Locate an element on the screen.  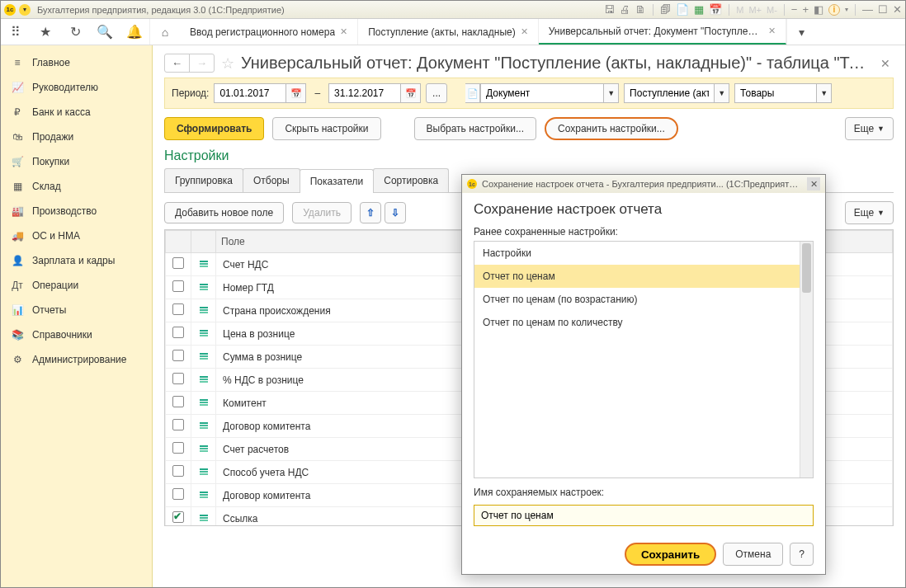
apps-icon: ⠿ is located at coordinates (16, 31).